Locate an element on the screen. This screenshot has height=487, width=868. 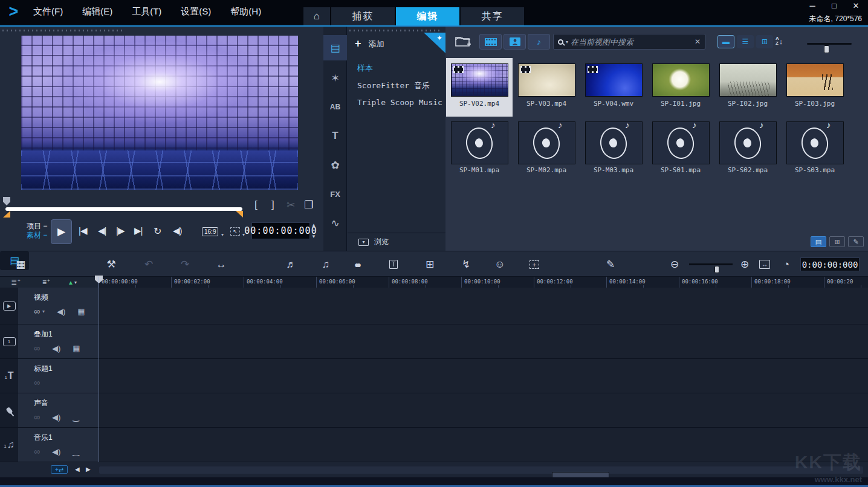
menu-tools: 工具(T) is located at coordinates (146, 12).